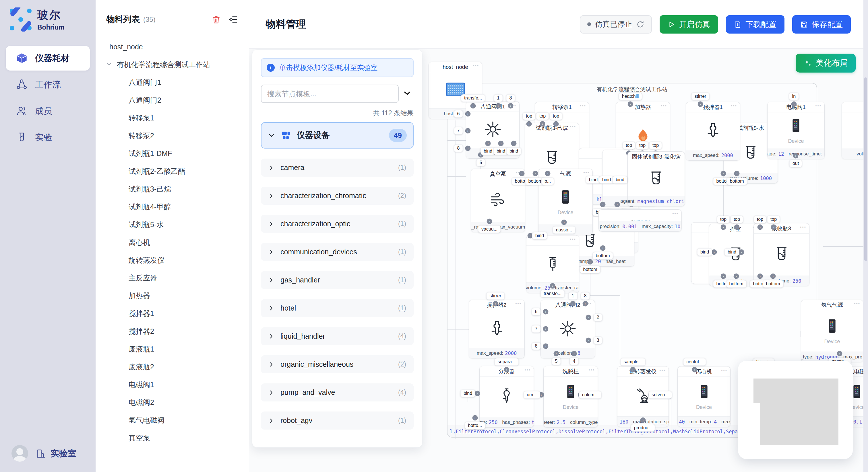 This screenshot has height=472, width=868. What do you see at coordinates (173, 100) in the screenshot?
I see `tree-item: 八通阀门2` at bounding box center [173, 100].